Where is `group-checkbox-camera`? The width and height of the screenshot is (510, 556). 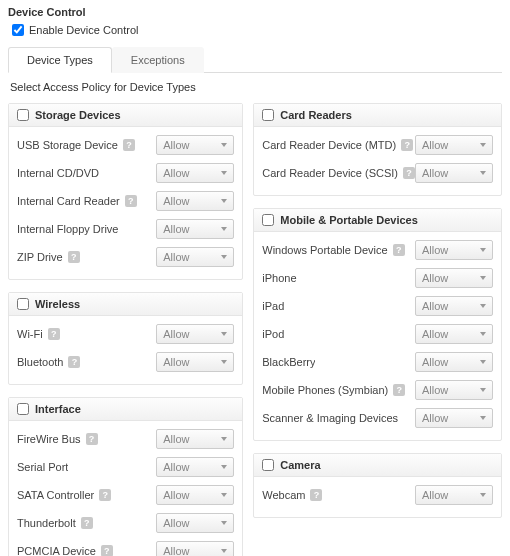 group-checkbox-camera is located at coordinates (268, 465).